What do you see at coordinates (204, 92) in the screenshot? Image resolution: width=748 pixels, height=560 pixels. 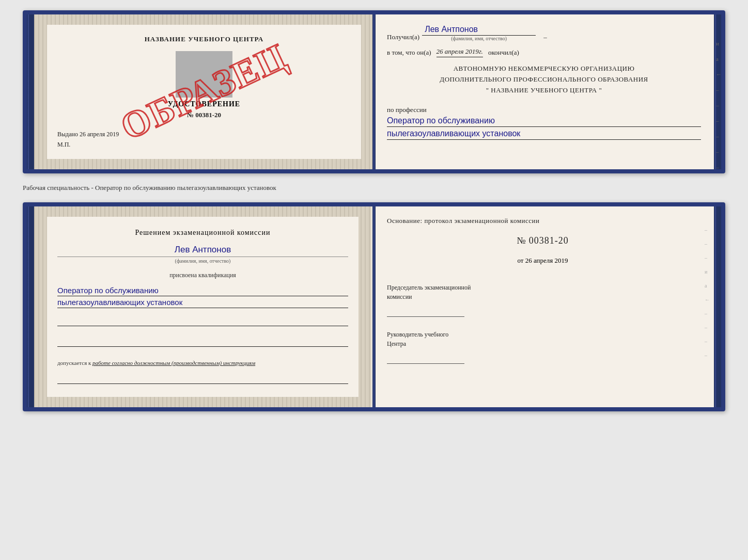 I see `left-page-inner-top: НАЗВАНИЕ УЧЕБНОГО ЦЕНТРА УДОСТОВЕРЕНИЕ №…` at bounding box center [204, 92].